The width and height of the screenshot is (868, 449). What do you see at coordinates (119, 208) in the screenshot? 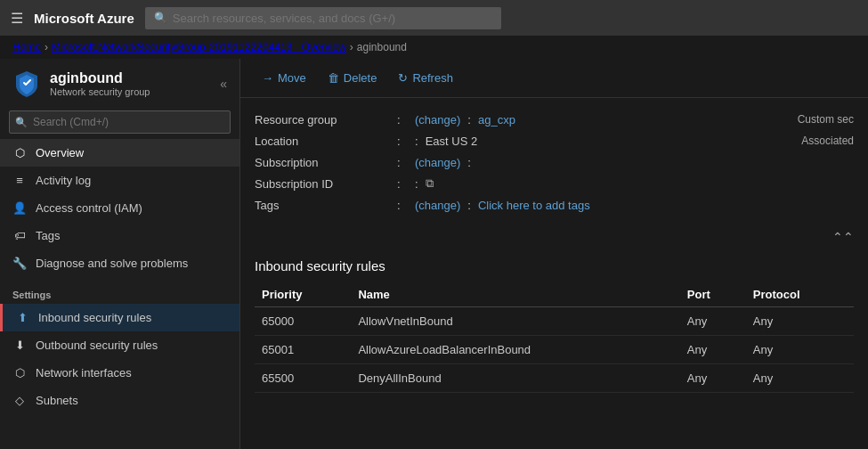
I see `sidebar-item-access-control: 👤 Access control (IAM)` at bounding box center [119, 208].